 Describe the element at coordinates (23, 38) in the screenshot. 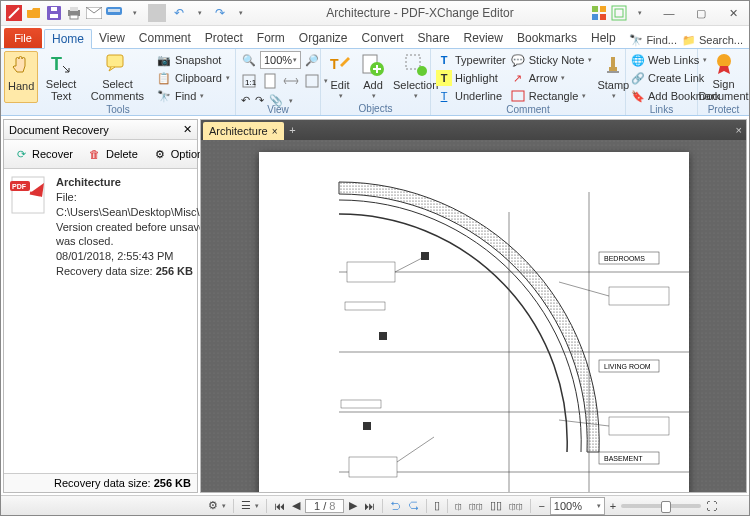

I see `file-menu: File` at that location.